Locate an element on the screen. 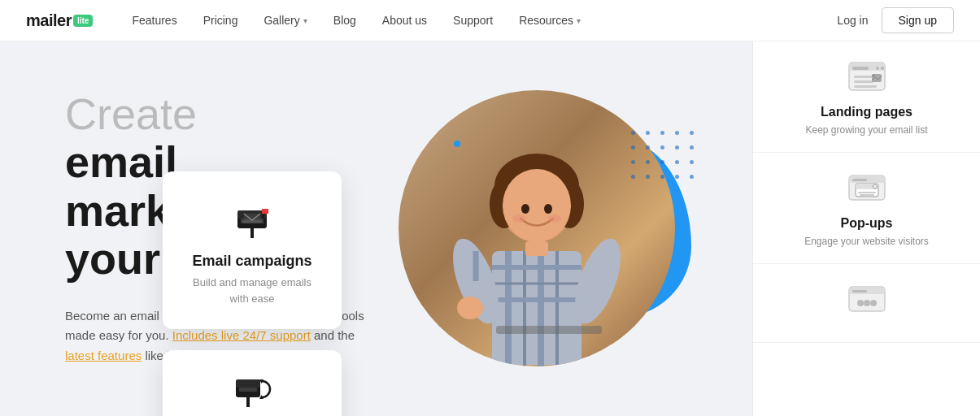 This screenshot has width=980, height=416. automation-icon is located at coordinates (252, 391).